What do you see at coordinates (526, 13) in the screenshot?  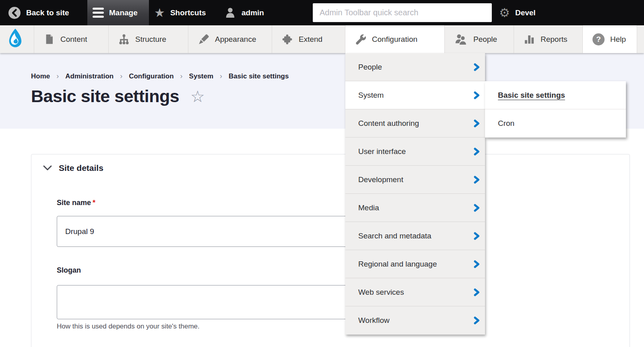 I see `devel-label: Devel` at bounding box center [526, 13].